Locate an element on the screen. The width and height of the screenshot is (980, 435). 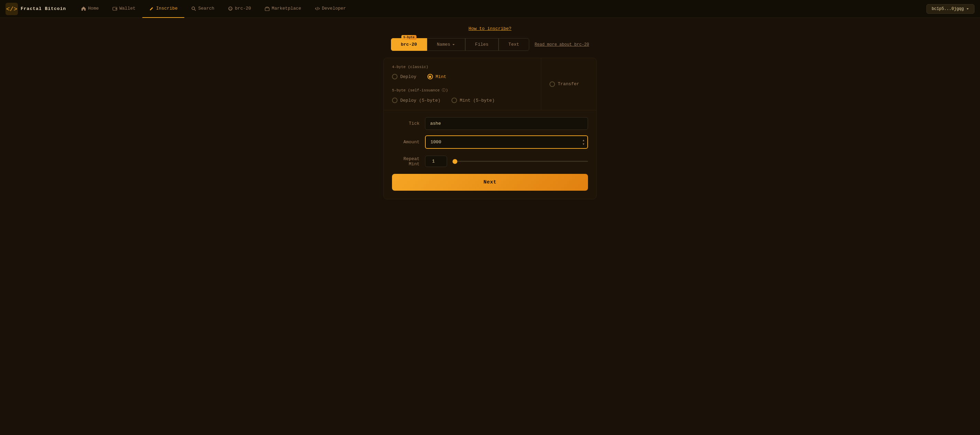
search-icon is located at coordinates (194, 8).